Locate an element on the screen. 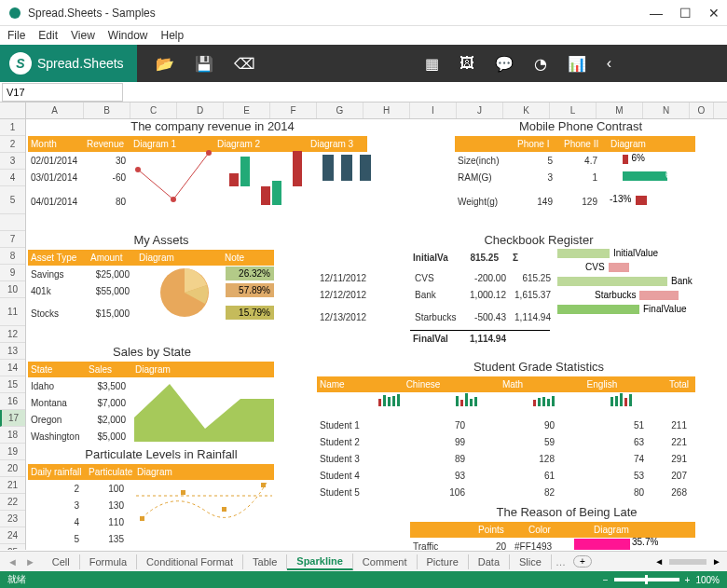  comment-icon: 💬 is located at coordinates (504, 63).